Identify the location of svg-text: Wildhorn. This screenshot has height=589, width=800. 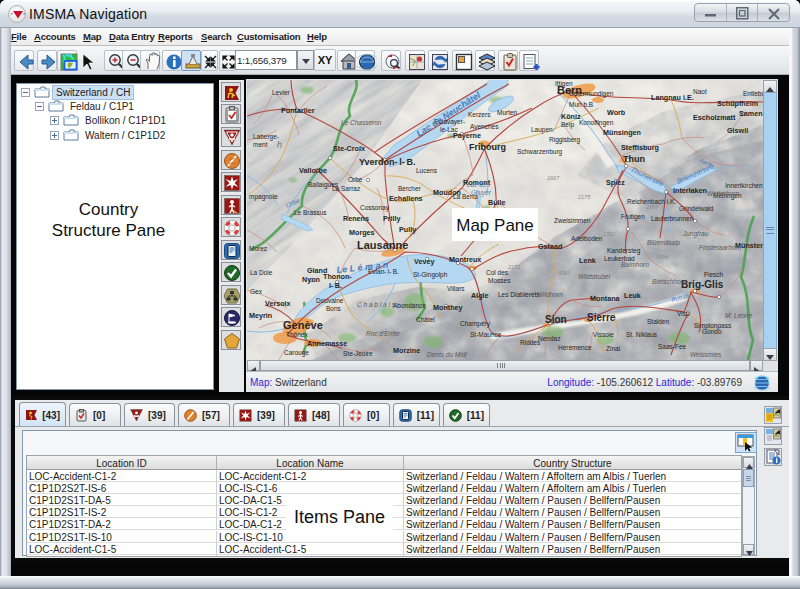
(550, 294).